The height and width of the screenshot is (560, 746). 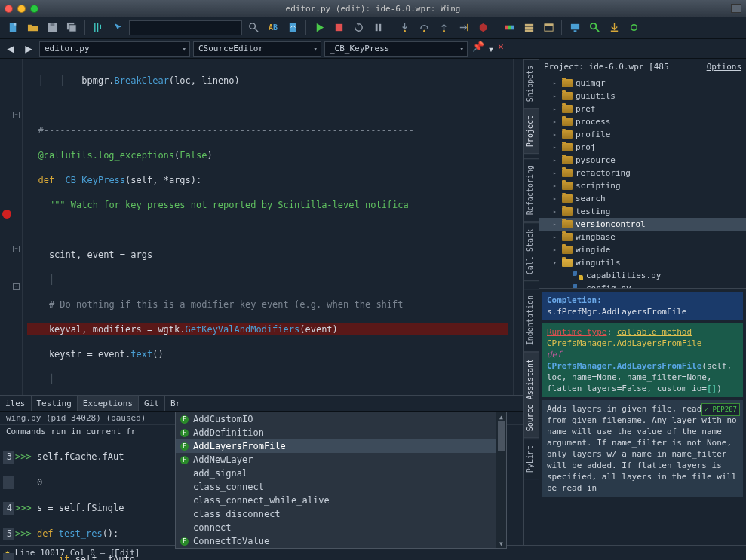 What do you see at coordinates (72, 28) in the screenshot?
I see `save-all-icon` at bounding box center [72, 28].